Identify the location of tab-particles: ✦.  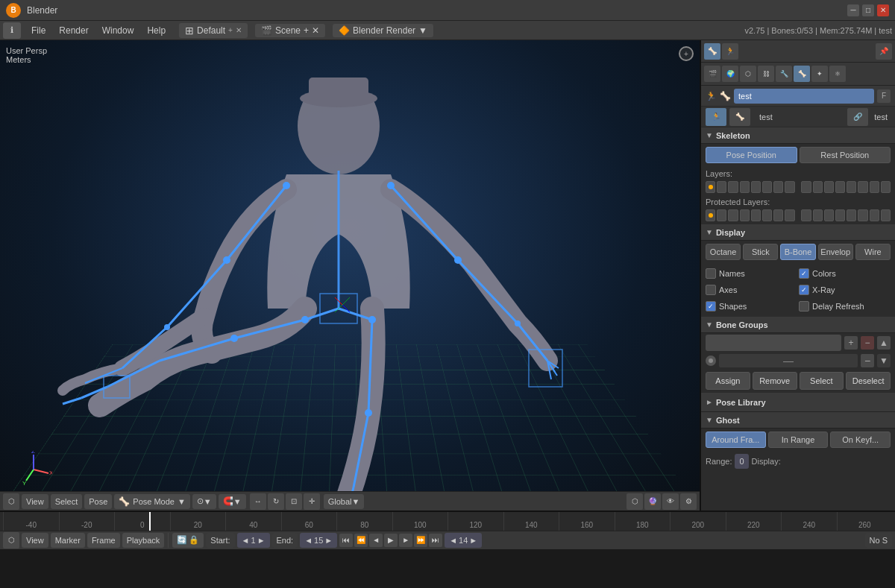
(820, 74).